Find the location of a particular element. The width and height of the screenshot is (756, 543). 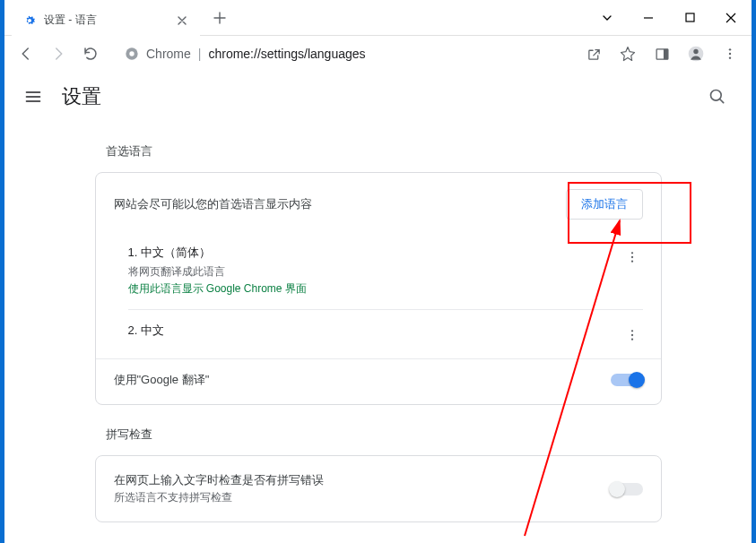

language-item: 1. 中文（简体） 将网页翻译成此语言 使用此语言显示 Google Chrom… is located at coordinates (386, 271).